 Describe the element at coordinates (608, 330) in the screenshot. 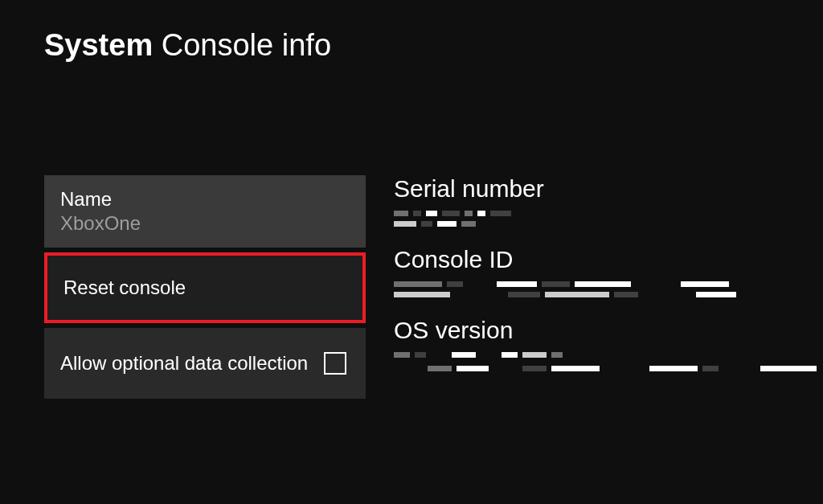

I see `os-version-label: OS version` at that location.